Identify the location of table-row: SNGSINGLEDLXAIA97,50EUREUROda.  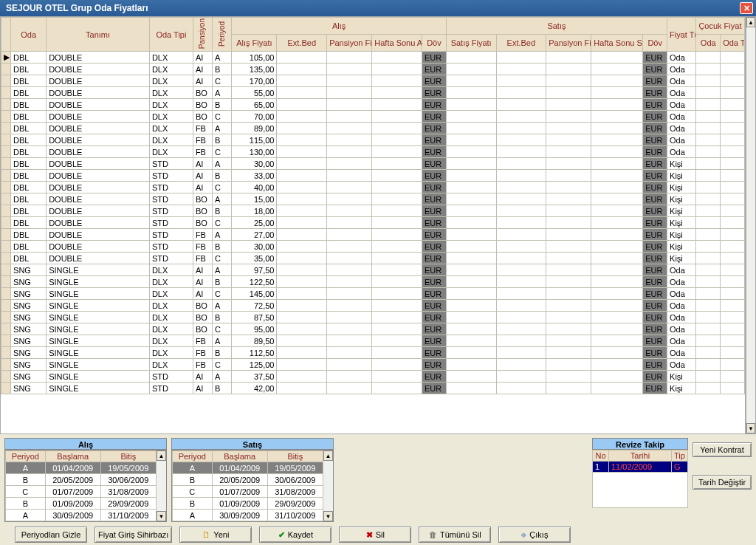
(374, 270).